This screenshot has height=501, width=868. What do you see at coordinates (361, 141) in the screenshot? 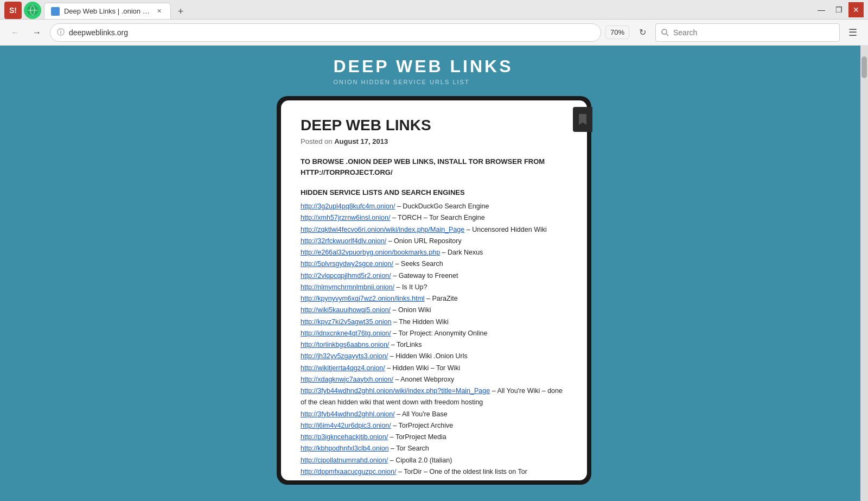
I see `posted-date: August 17, 2013` at bounding box center [361, 141].